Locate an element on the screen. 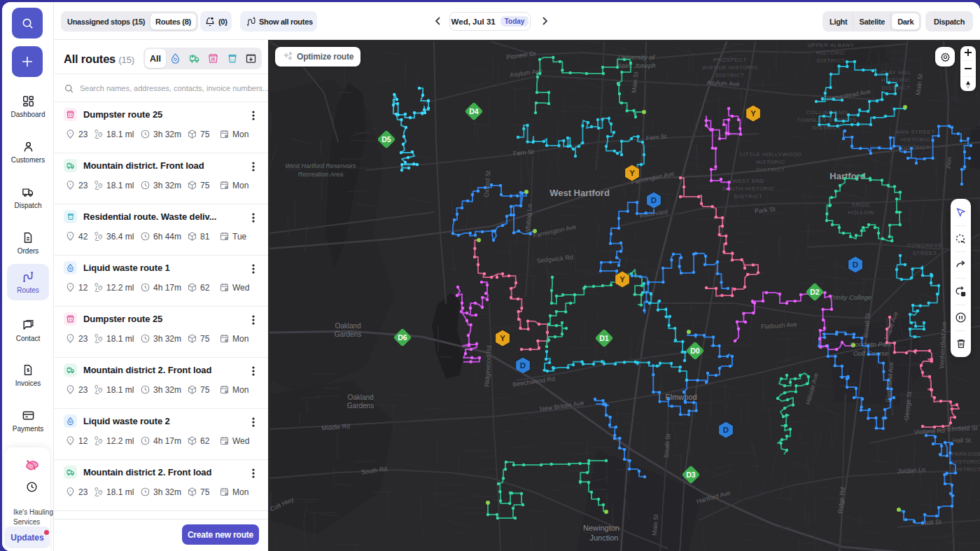 The image size is (980, 551). svg-text: D4 is located at coordinates (474, 111).